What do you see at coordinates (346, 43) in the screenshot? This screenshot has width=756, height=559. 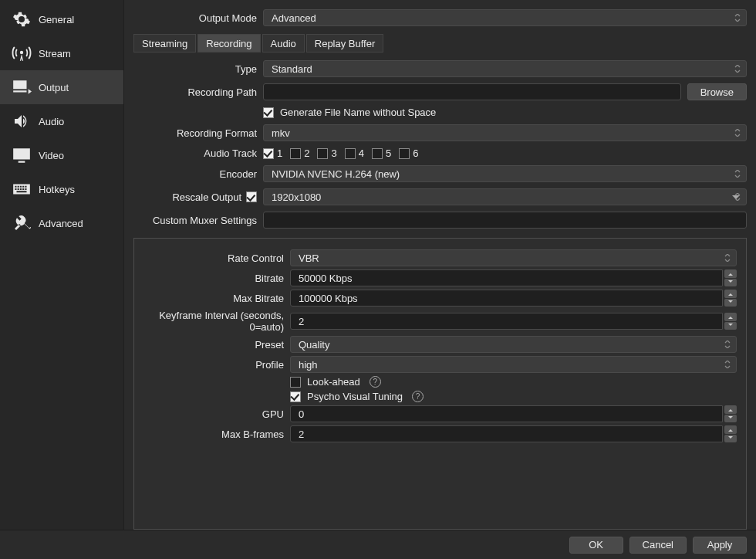 I see `tab-replay-buffer: Replay Buffer` at bounding box center [346, 43].